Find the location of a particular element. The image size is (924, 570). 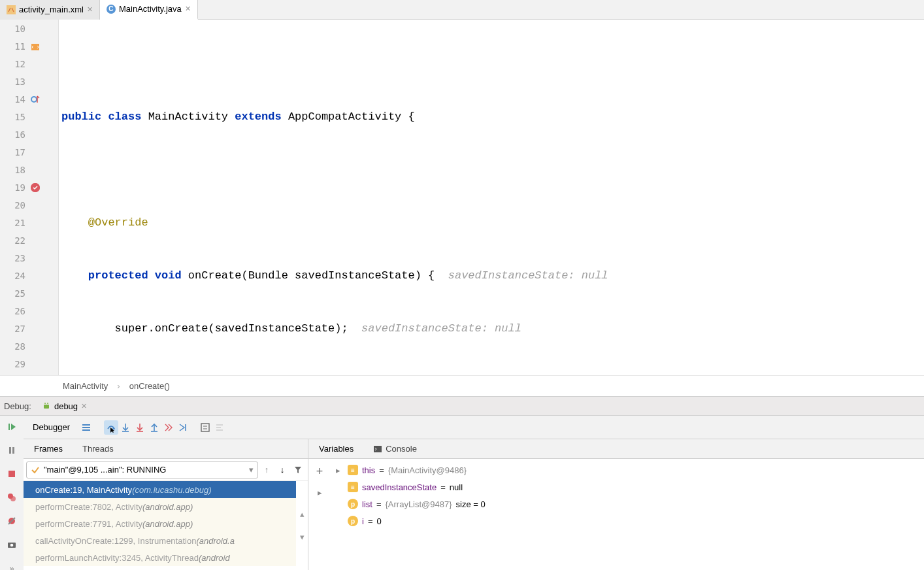

class-gutter-icon is located at coordinates (35, 46).